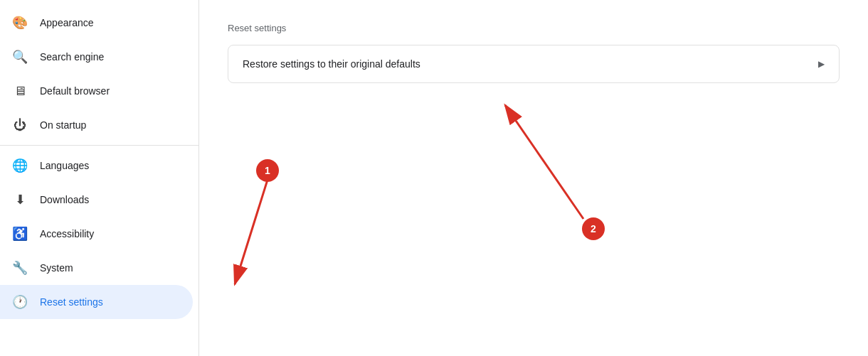  What do you see at coordinates (534, 64) in the screenshot?
I see `restore-settings-card: Restore settings to their original defau…` at bounding box center [534, 64].